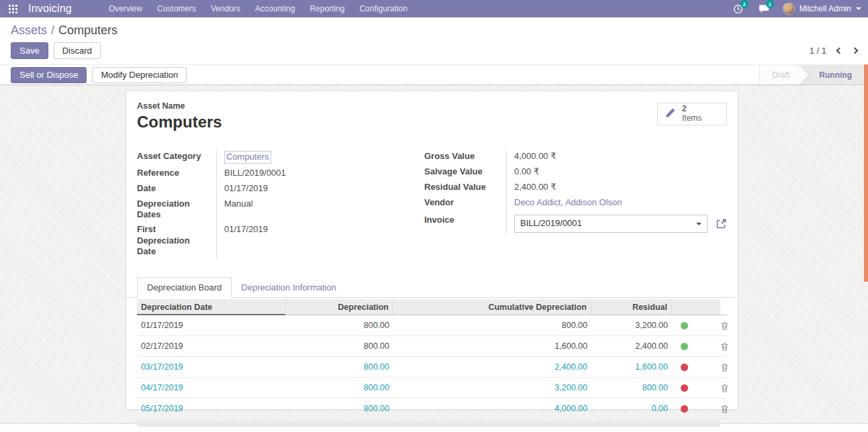  What do you see at coordinates (248, 157) in the screenshot?
I see `asset-category-field: Computers` at bounding box center [248, 157].